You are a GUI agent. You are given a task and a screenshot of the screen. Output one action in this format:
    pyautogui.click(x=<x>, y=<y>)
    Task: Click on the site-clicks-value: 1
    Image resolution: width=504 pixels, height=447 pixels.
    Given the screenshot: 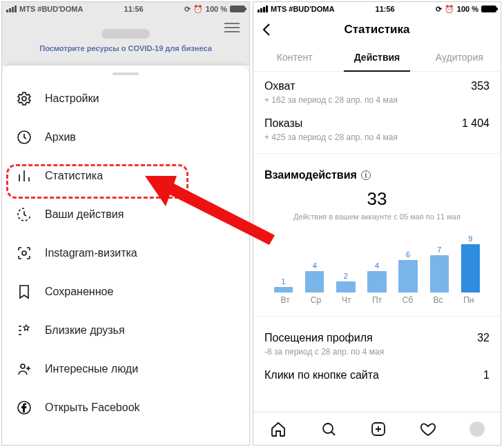 What is the action you would take?
    pyautogui.click(x=486, y=375)
    